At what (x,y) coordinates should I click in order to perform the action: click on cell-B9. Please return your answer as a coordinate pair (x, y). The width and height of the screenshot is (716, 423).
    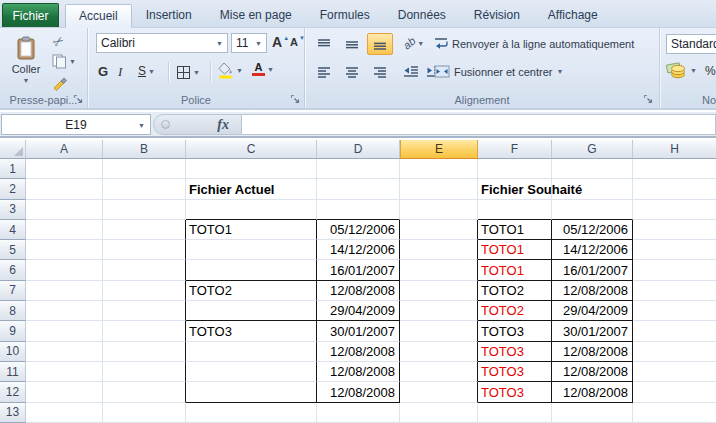
    Looking at the image, I should click on (144, 331).